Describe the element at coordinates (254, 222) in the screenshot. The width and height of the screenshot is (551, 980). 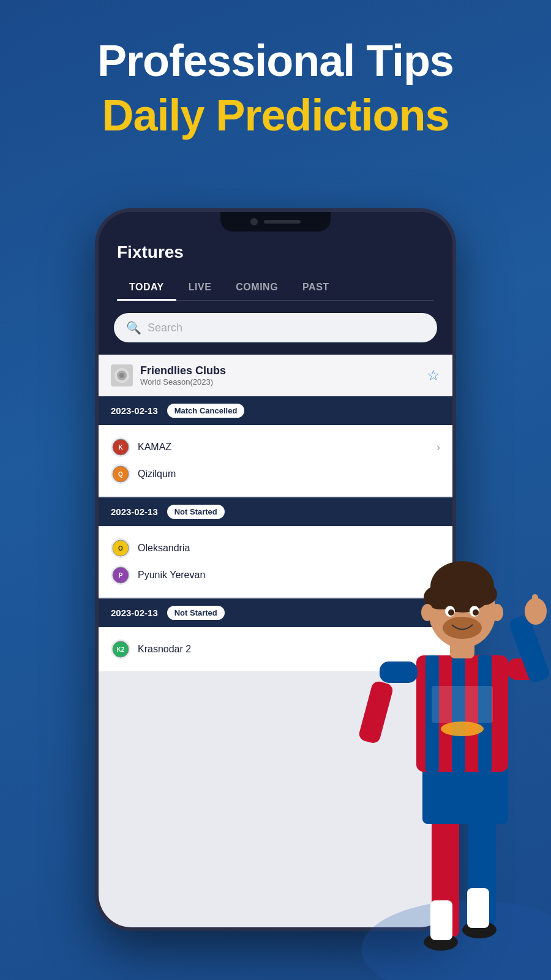
I see `camera-dot` at that location.